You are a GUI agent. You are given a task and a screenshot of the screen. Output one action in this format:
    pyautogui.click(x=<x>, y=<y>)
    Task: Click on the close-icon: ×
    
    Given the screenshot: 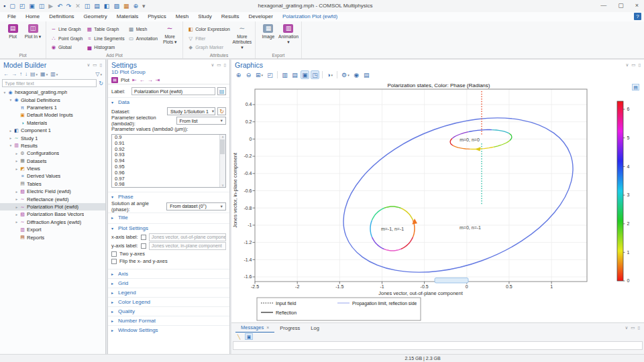 What is the action you would take?
    pyautogui.click(x=268, y=327)
    